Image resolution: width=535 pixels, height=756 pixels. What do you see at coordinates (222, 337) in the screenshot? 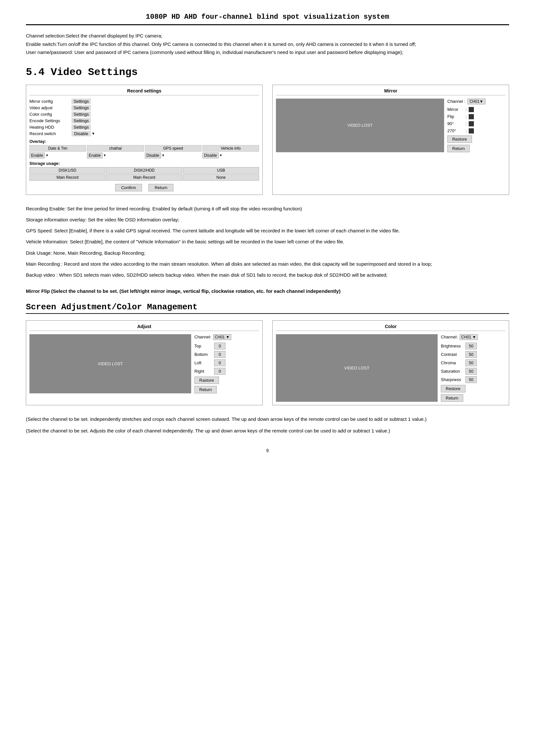
I see `adjust-channel-select: CH01 ▼` at bounding box center [222, 337].